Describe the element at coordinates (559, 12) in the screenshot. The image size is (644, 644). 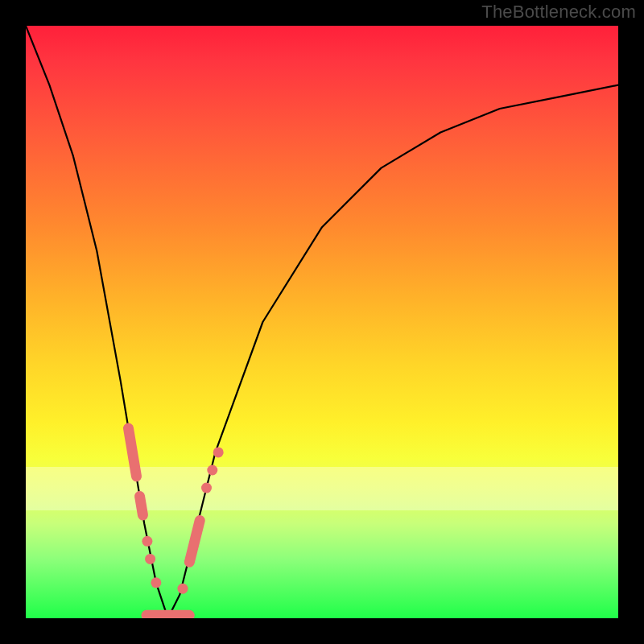
I see `watermark-text: TheBottleneck.com` at that location.